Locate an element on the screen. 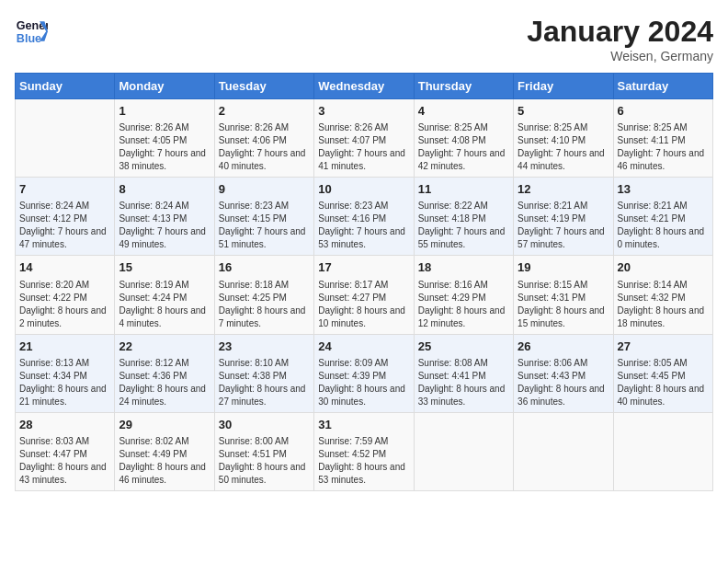  day-number: 14 is located at coordinates (64, 268).